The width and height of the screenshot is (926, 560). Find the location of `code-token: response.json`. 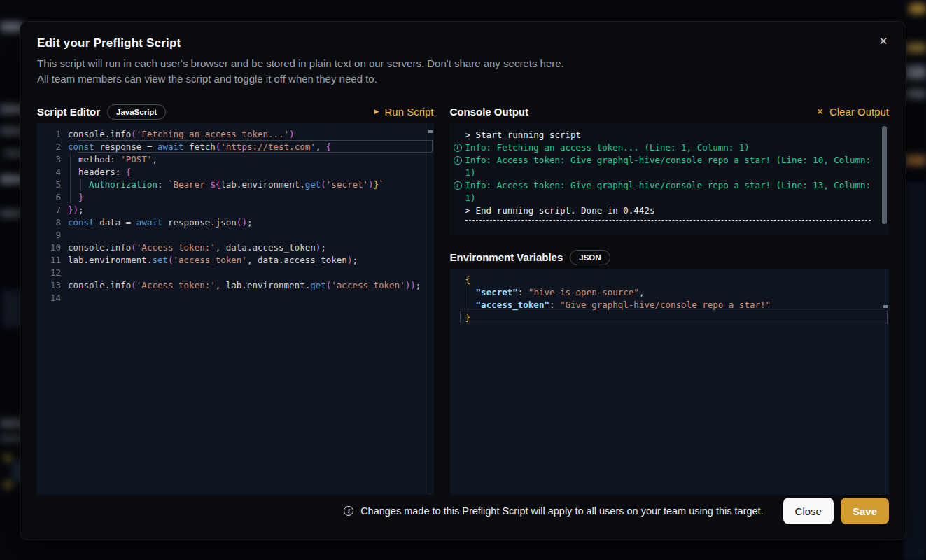

code-token: response.json is located at coordinates (200, 223).